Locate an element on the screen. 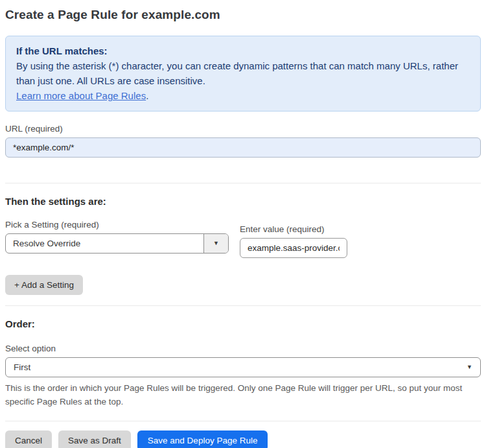  order-section-heading: Order: is located at coordinates (243, 324).